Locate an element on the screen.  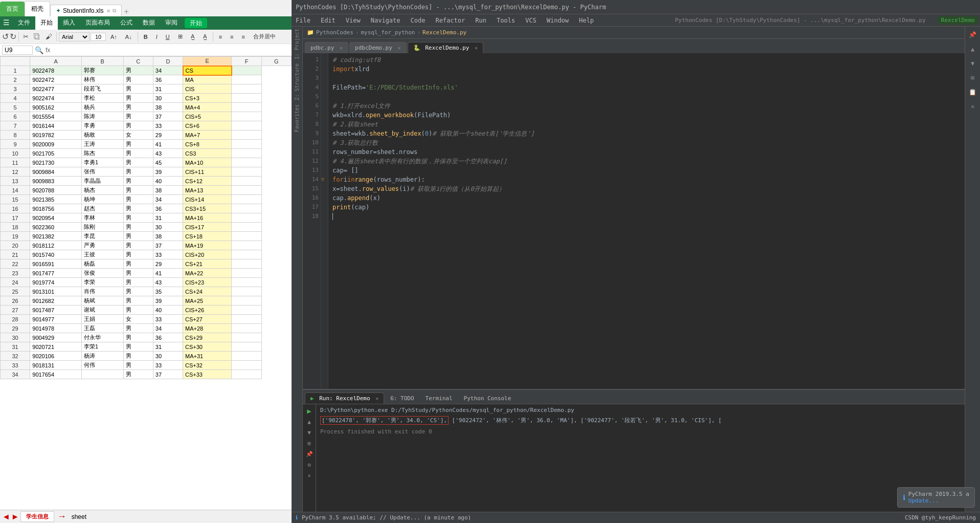
tab-rexceldemo-close: ✕ is located at coordinates (476, 48).